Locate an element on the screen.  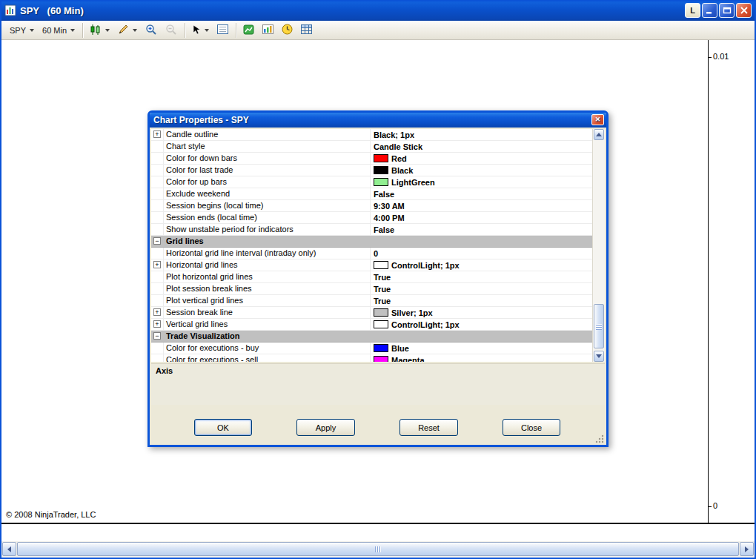
cursor-tool-button is located at coordinates (200, 30).